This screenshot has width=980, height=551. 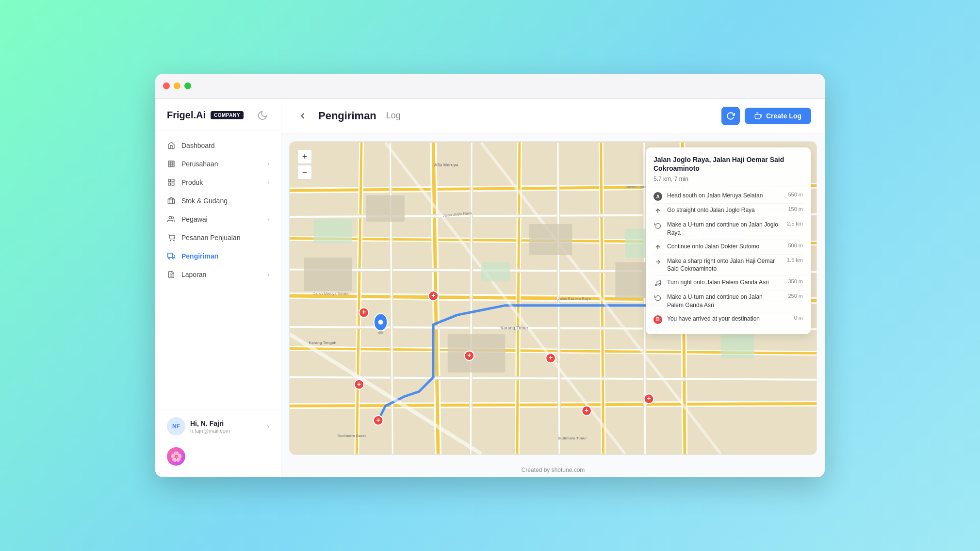 What do you see at coordinates (200, 256) in the screenshot?
I see `sidebar-label-pengiriman: Pengiriman` at bounding box center [200, 256].